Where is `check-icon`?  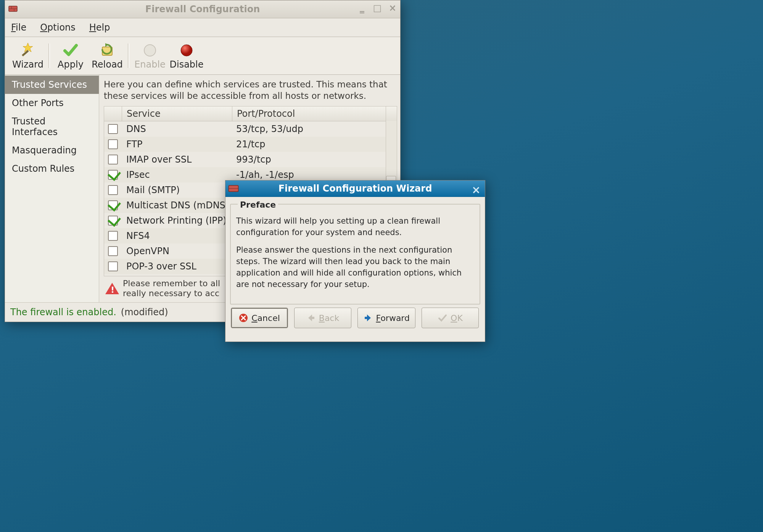
check-icon is located at coordinates (71, 50).